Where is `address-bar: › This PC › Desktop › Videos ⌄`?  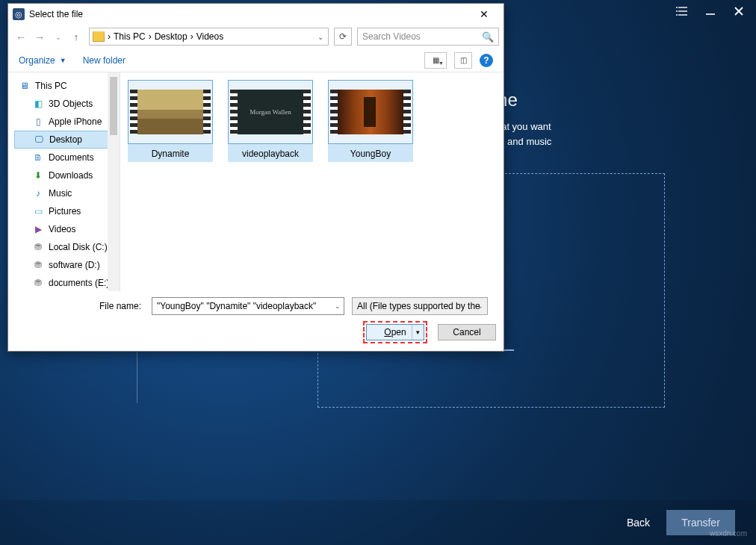 address-bar: › This PC › Desktop › Videos ⌄ is located at coordinates (209, 37).